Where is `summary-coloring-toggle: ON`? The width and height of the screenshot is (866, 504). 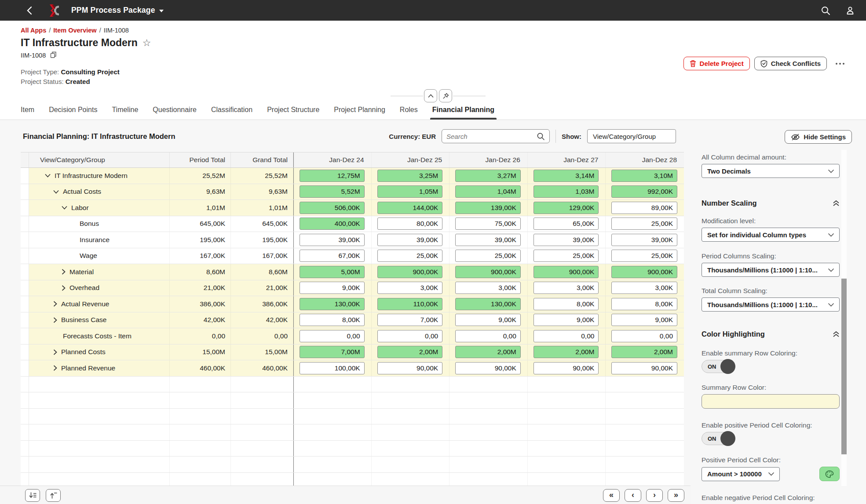
summary-coloring-toggle: ON is located at coordinates (718, 366).